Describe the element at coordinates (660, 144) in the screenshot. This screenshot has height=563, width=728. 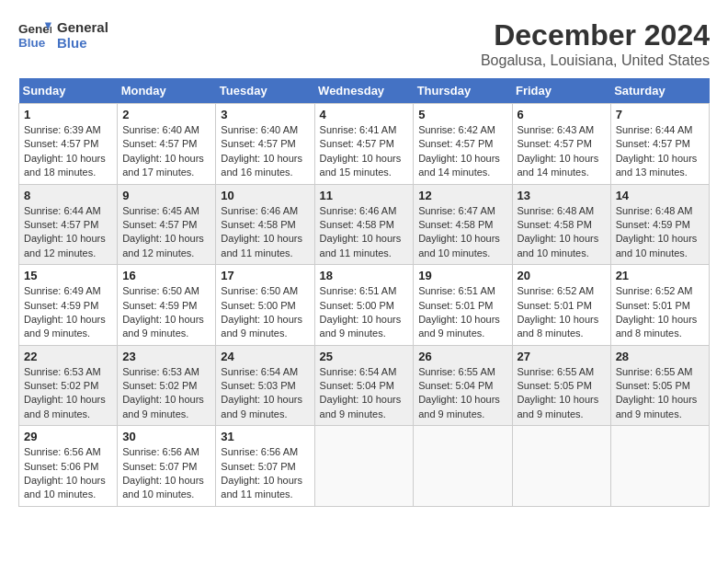
I see `calendar-day-cell: 7Sunrise: 6:44 AMSunset: 4:57 PMDaylight…` at that location.